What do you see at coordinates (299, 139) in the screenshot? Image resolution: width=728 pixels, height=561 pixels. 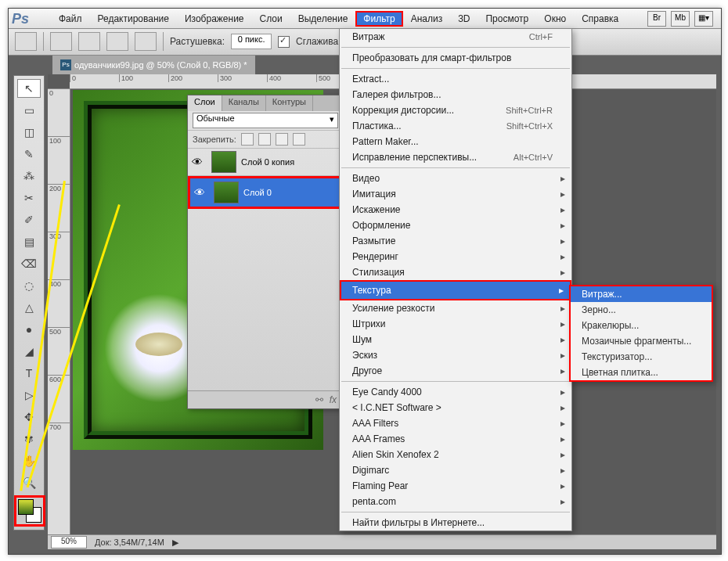 I see `lock-all-icon` at bounding box center [299, 139].